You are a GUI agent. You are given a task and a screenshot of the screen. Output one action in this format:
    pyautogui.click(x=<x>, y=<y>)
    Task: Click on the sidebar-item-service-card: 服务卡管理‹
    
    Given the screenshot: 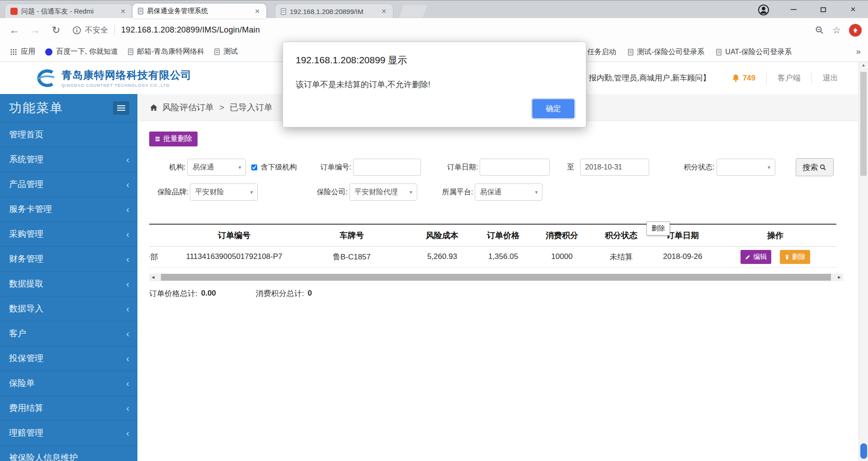 What is the action you would take?
    pyautogui.click(x=69, y=209)
    